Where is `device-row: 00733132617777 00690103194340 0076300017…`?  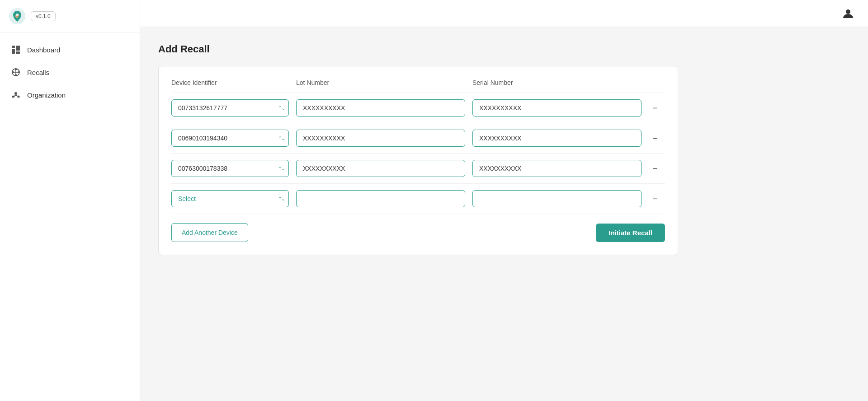
device-row: 00733132617777 00690103194340 0076300017… is located at coordinates (418, 108).